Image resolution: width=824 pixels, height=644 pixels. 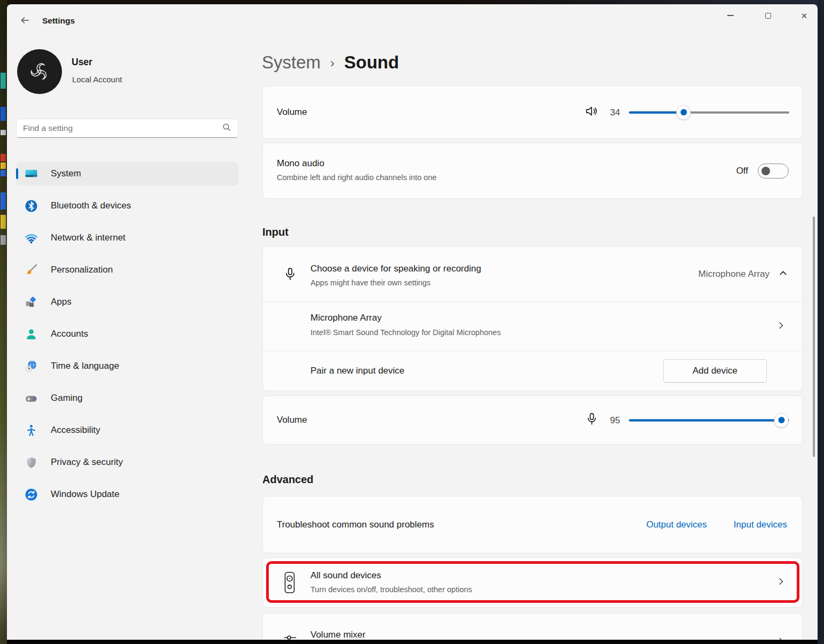 I want to click on gaming-icon, so click(x=31, y=399).